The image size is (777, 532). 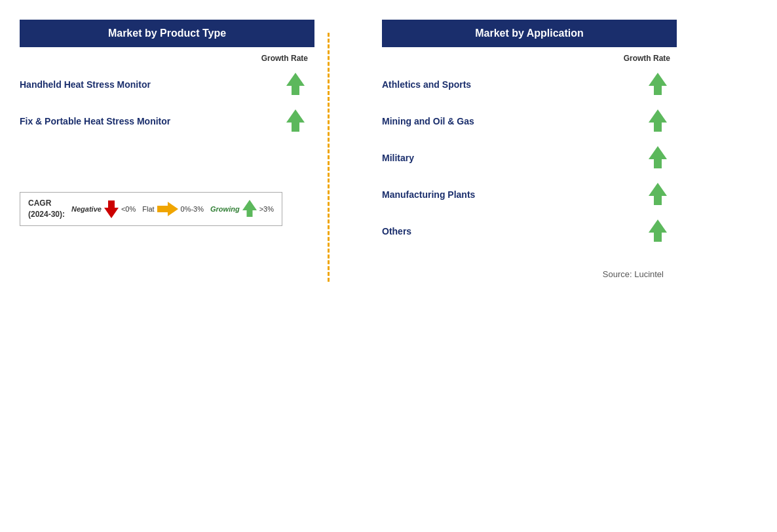 I want to click on flat-arrow-icon, so click(x=168, y=209).